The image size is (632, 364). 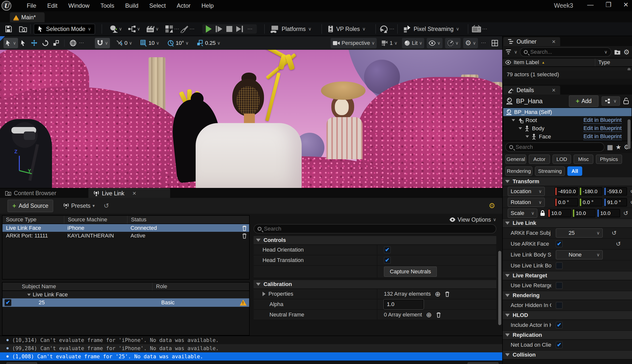 What do you see at coordinates (27, 18) in the screenshot?
I see `tab-main-level: Main*` at bounding box center [27, 18].